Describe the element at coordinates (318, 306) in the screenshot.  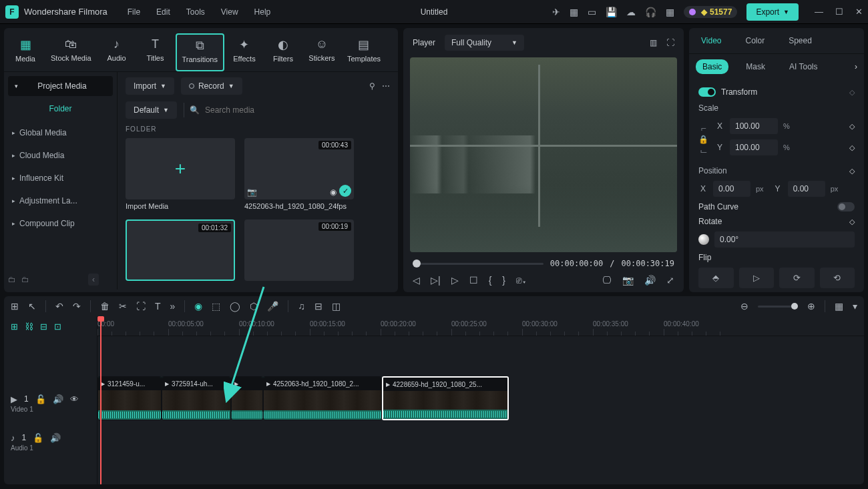
I see `mixer-icon: ⊟` at that location.